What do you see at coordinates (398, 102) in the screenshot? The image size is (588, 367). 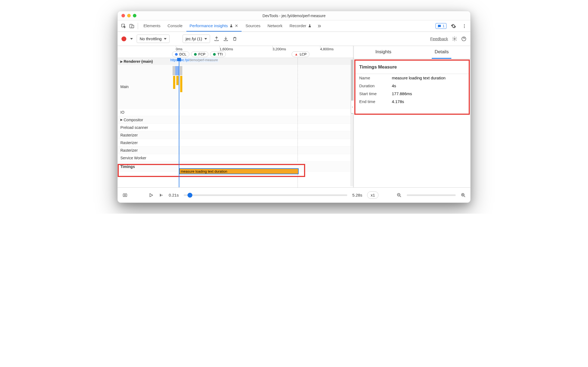 I see `detail-value: 4.178s` at bounding box center [398, 102].